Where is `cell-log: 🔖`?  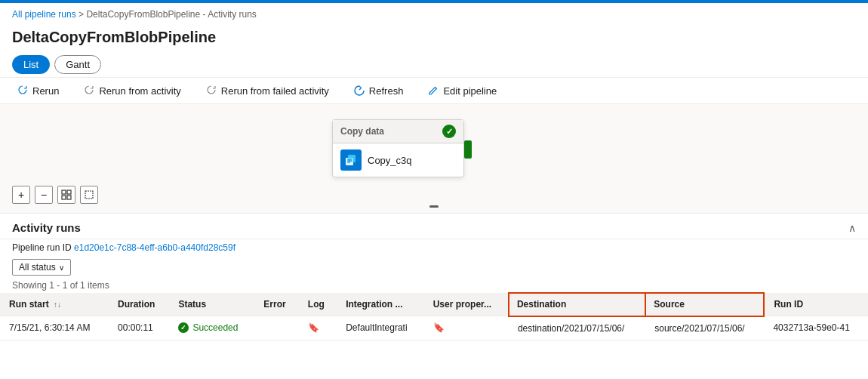 cell-log: 🔖 is located at coordinates (318, 328).